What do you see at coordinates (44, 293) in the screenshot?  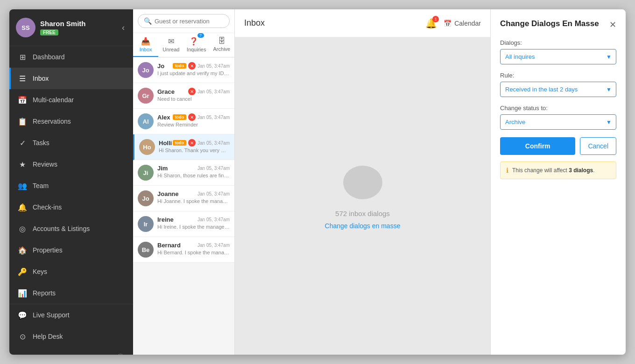 I see `sidebar-item-label: Reports` at bounding box center [44, 293].